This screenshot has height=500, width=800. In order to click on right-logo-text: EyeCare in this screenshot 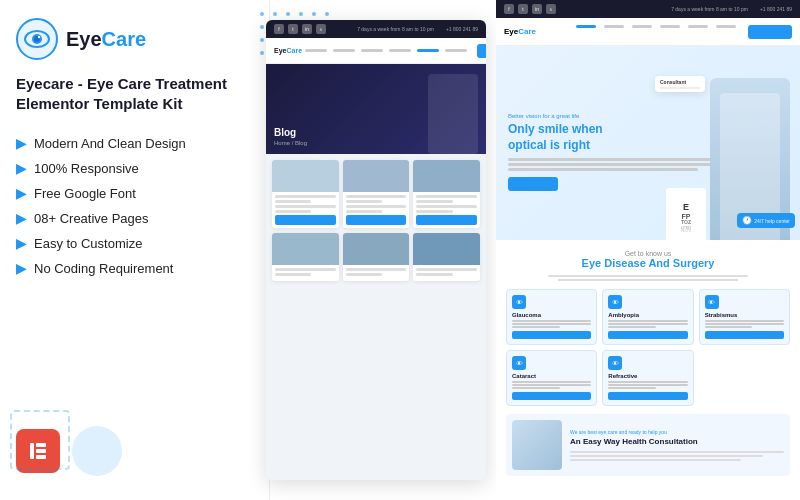, I will do `click(520, 32)`.